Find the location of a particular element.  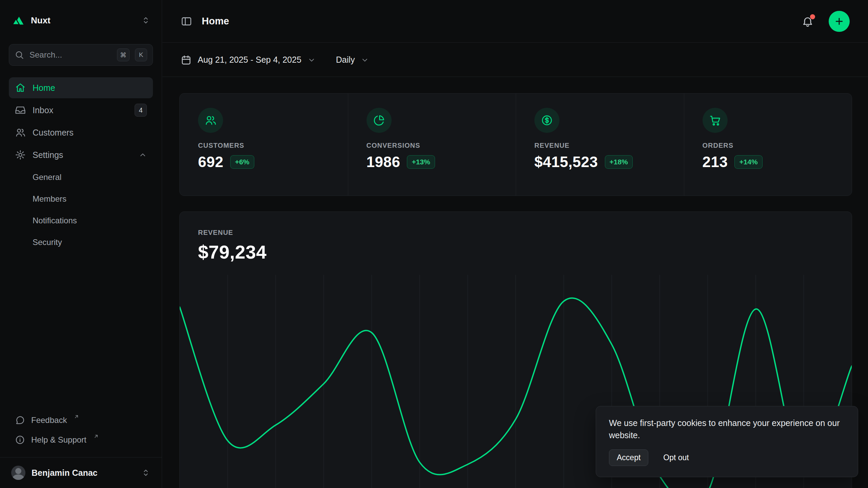

sidebar-subitem-label: Notifications is located at coordinates (55, 221).